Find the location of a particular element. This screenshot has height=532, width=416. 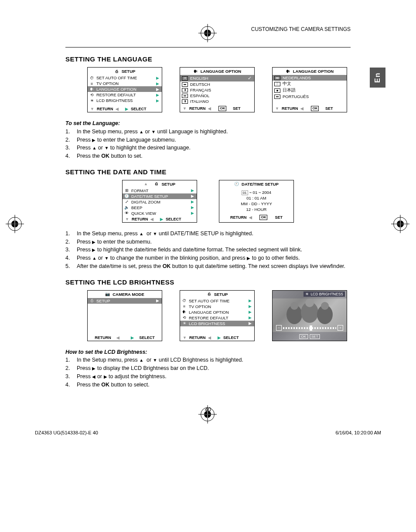

language-tab: En is located at coordinates (378, 78).